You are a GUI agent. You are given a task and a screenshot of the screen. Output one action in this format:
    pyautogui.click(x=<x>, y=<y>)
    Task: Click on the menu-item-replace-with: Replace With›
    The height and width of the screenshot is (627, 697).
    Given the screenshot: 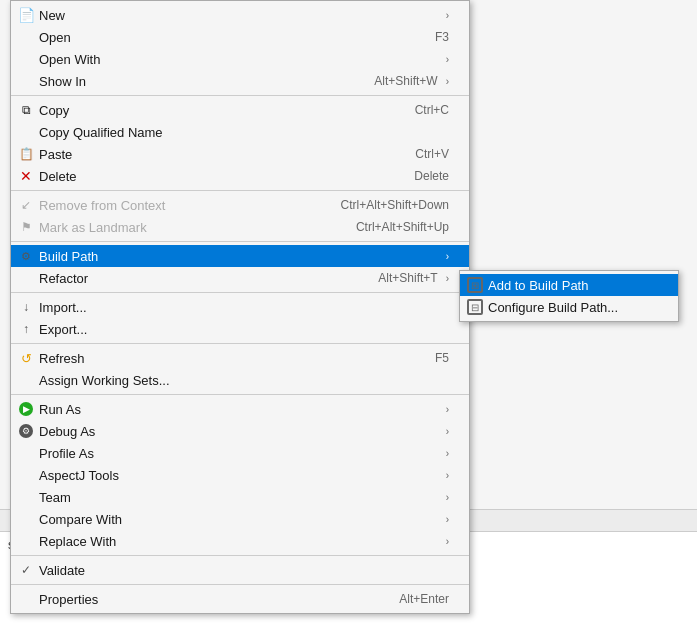 What is the action you would take?
    pyautogui.click(x=240, y=541)
    